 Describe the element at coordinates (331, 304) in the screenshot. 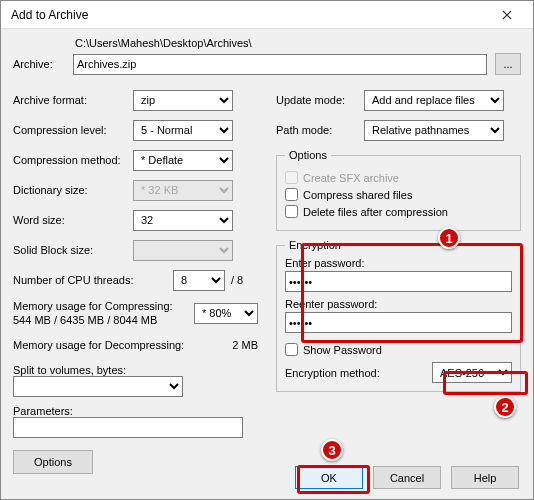

I see `reenter-password-label: Reenter password:` at that location.